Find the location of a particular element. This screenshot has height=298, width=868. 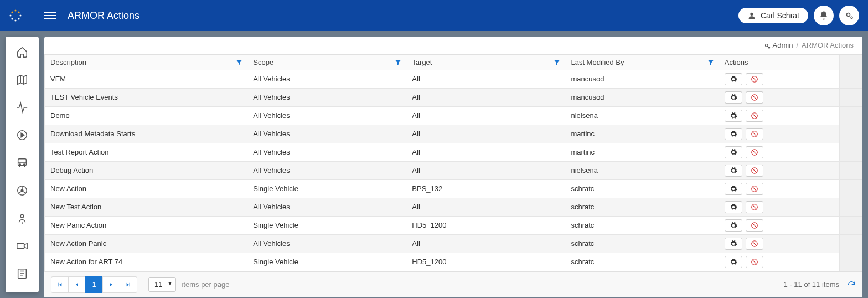

pager-last-button is located at coordinates (128, 285).